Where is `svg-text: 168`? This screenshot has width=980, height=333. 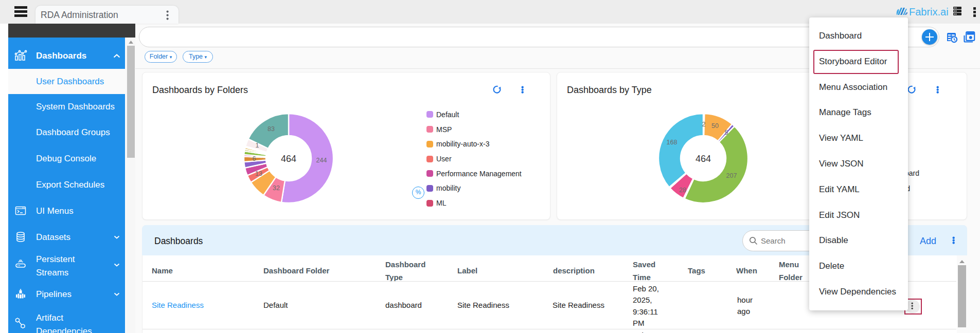 svg-text: 168 is located at coordinates (672, 142).